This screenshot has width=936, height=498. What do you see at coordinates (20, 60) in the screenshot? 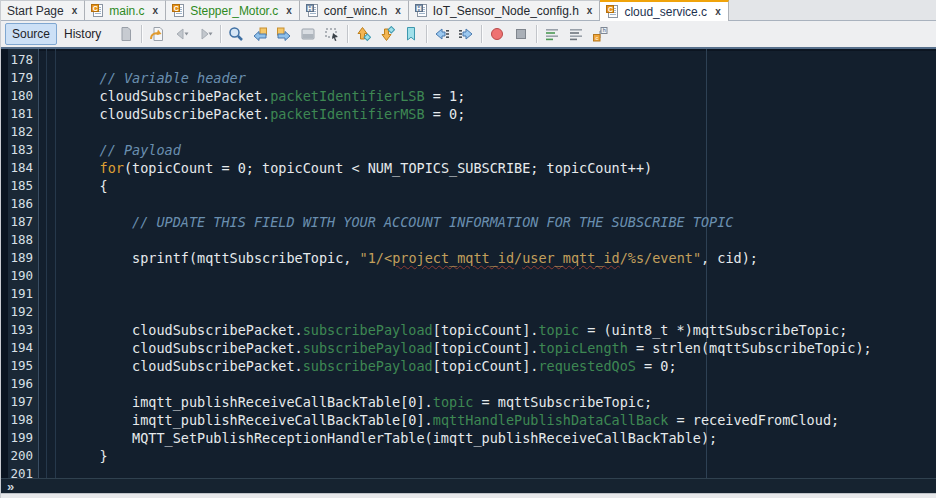
I see `line-number: 178` at bounding box center [20, 60].